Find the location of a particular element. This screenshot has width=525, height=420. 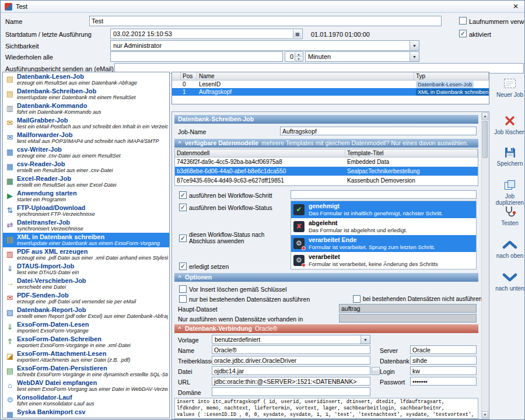

url-input is located at coordinates (291, 382).